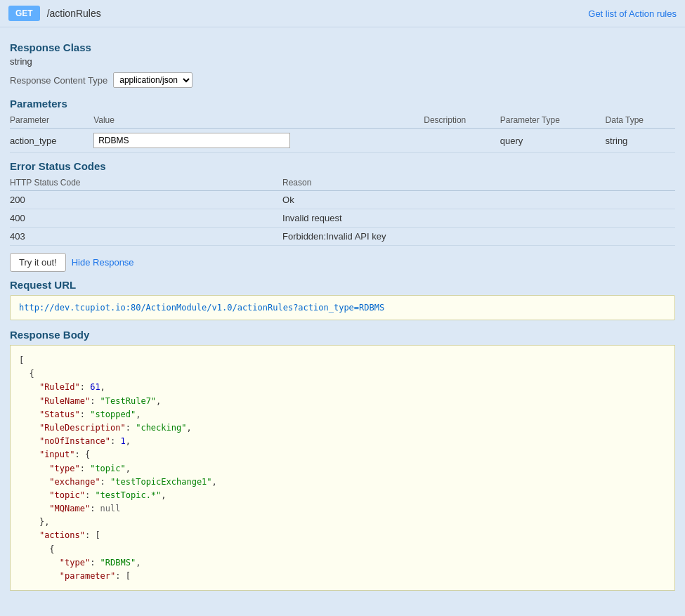  Describe the element at coordinates (479, 200) in the screenshot. I see `status-reason: Ok` at that location.